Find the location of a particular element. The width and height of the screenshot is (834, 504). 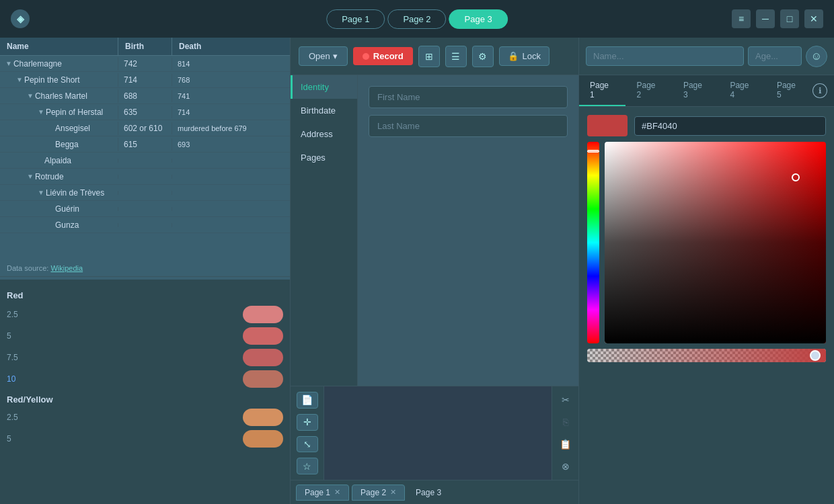

title-tab-page3: Page 3 is located at coordinates (479, 19).